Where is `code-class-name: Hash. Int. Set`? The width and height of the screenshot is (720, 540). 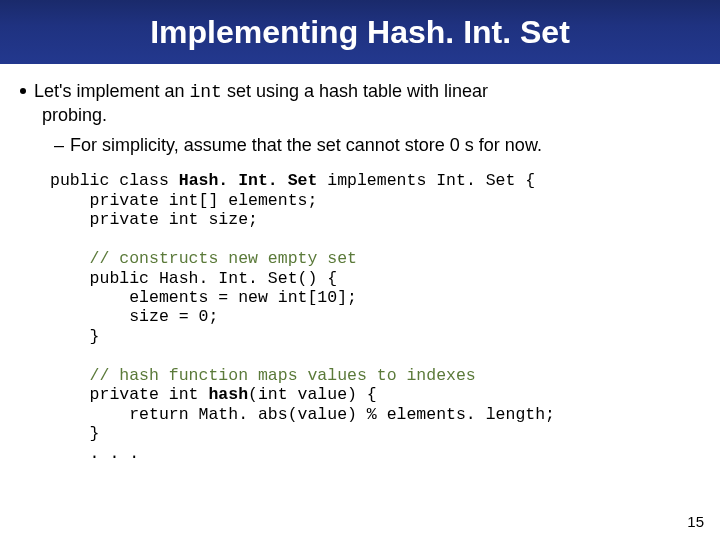 code-class-name: Hash. Int. Set is located at coordinates (248, 180).